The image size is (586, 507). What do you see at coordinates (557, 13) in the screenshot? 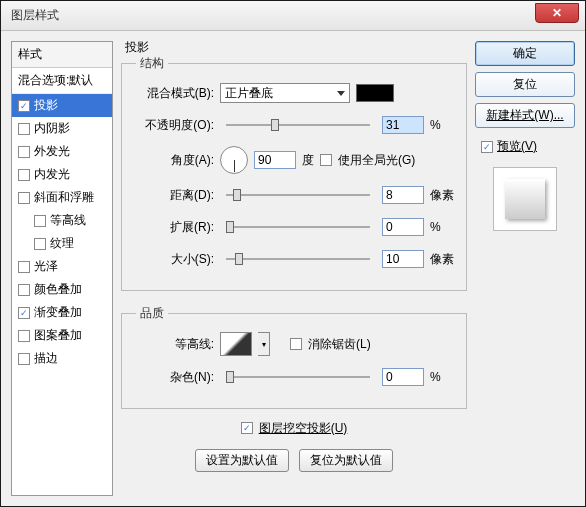
I see `close-icon: ✕` at bounding box center [557, 13].